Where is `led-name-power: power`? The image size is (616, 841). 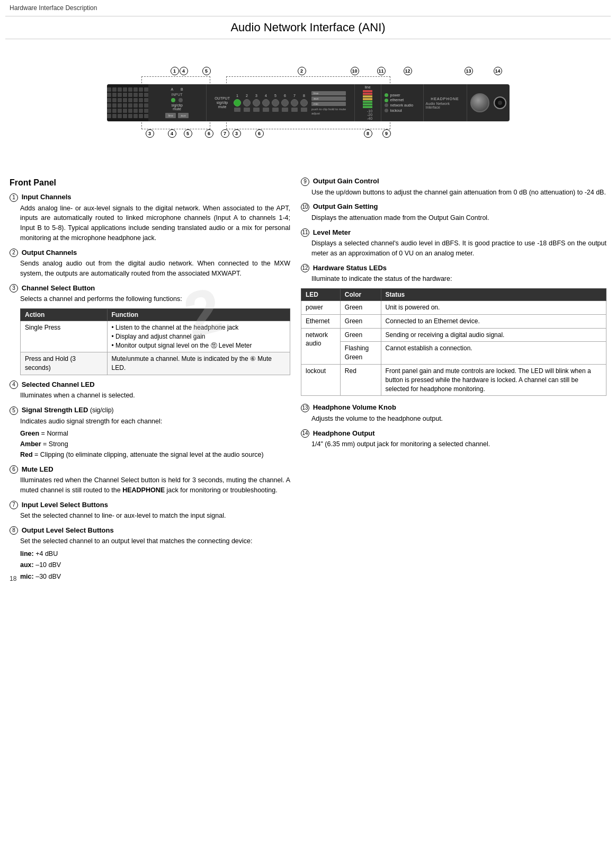
led-name-power: power is located at coordinates (321, 308).